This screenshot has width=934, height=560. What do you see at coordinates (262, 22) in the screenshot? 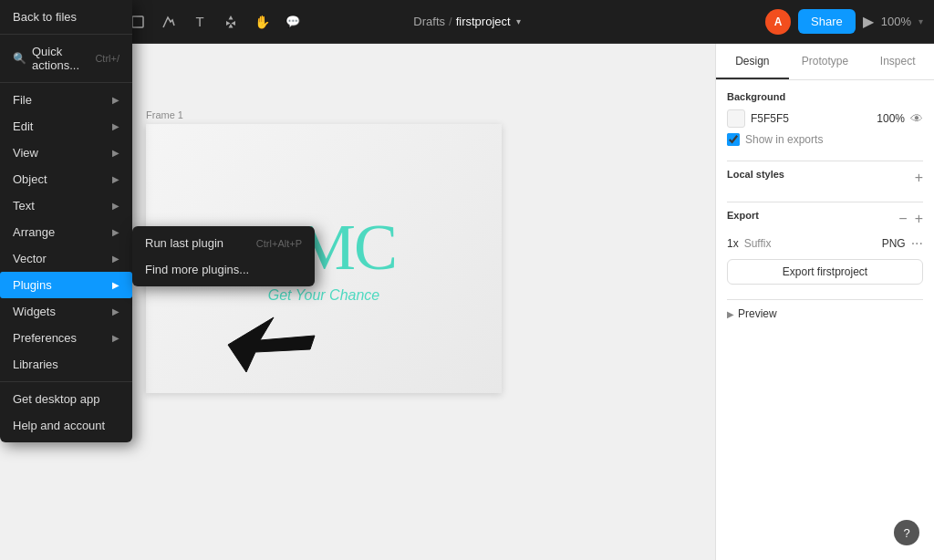
I see `hand-tool: ✋` at bounding box center [262, 22].